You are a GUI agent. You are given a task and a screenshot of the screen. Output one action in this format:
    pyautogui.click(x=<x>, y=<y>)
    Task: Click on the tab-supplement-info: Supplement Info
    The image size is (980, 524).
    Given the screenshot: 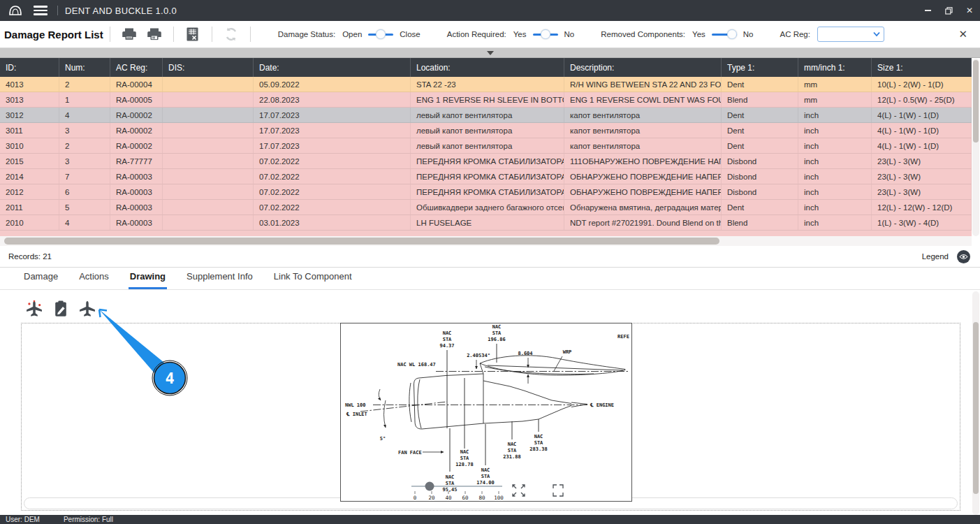 What is the action you would take?
    pyautogui.click(x=219, y=278)
    